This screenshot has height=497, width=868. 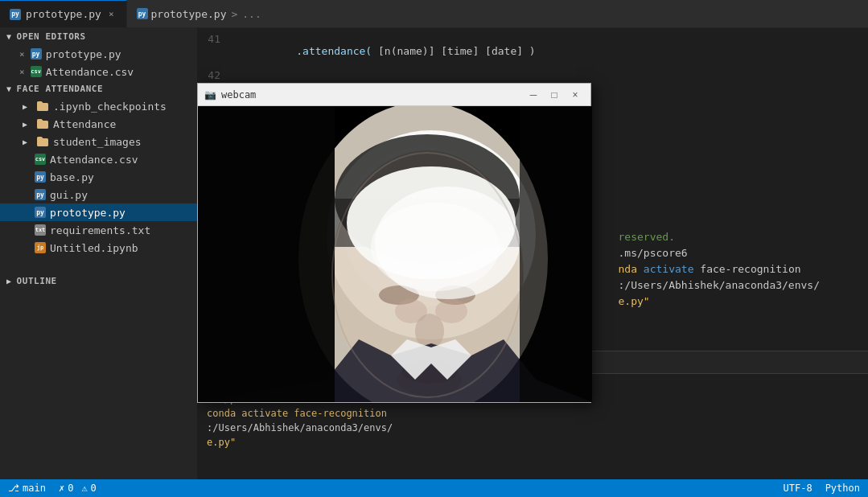 What do you see at coordinates (798, 488) in the screenshot?
I see `status-encoding: UTF-8` at bounding box center [798, 488].